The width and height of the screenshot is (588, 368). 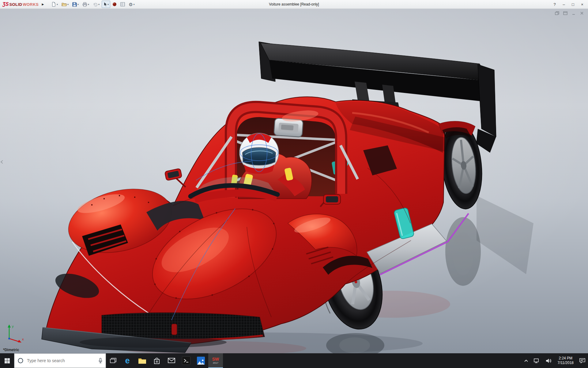 I want to click on close-button: ×, so click(x=582, y=4).